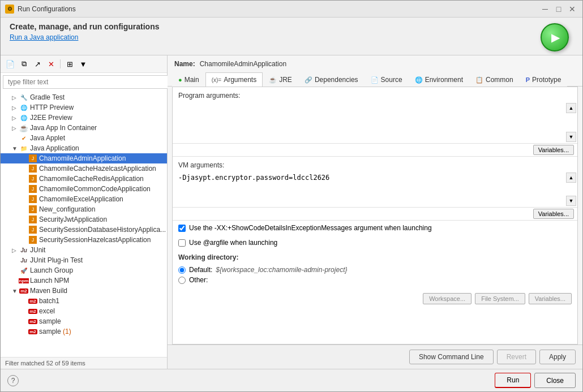  Describe the element at coordinates (84, 291) in the screenshot. I see `tree-item-maven-group: ▼ m2 Maven Build` at that location.